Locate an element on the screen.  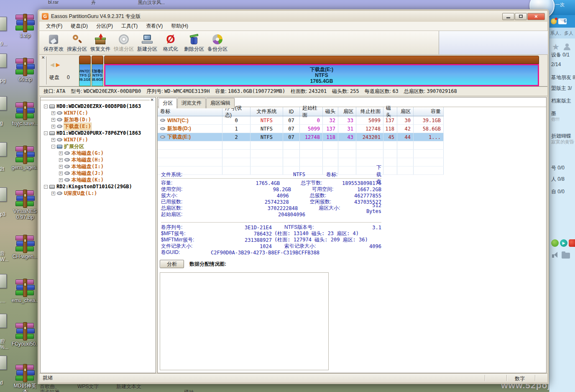
tree-close-icon: ✕ is located at coordinates (152, 100).